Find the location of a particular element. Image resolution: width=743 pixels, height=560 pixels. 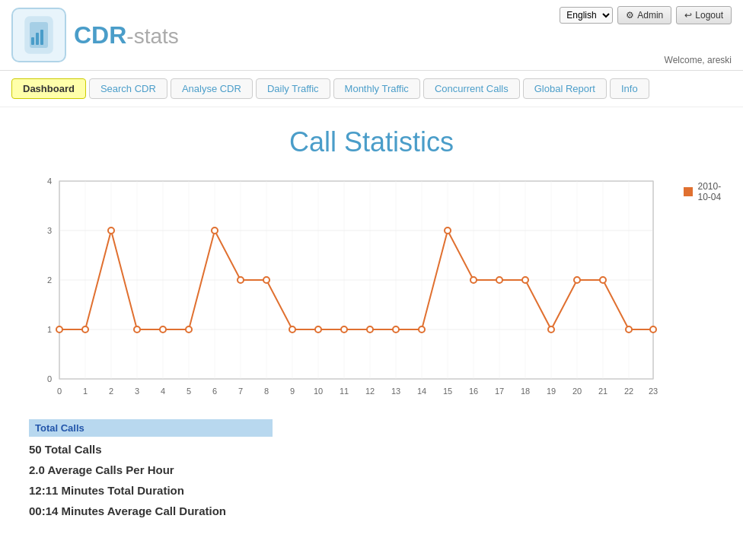

legend-date-label: 2010-10-04 is located at coordinates (712, 192).